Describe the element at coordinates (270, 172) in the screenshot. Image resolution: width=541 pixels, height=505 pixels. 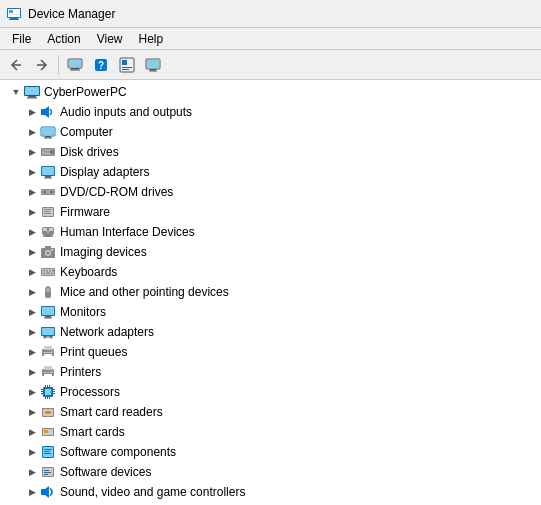
I see `tree-item-display: ▶ Display adapters` at that location.